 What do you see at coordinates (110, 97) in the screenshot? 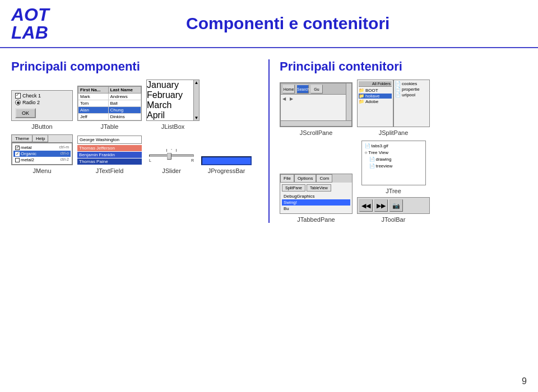
I see `table-row: MarkAndrews` at bounding box center [110, 97].